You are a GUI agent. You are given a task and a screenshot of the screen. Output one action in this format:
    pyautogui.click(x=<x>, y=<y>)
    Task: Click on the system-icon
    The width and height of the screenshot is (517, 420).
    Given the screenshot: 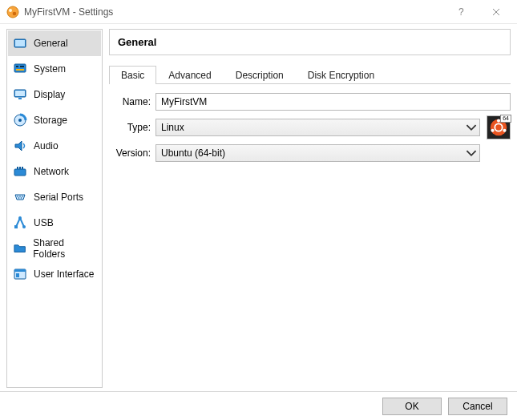 What is the action you would take?
    pyautogui.click(x=20, y=69)
    